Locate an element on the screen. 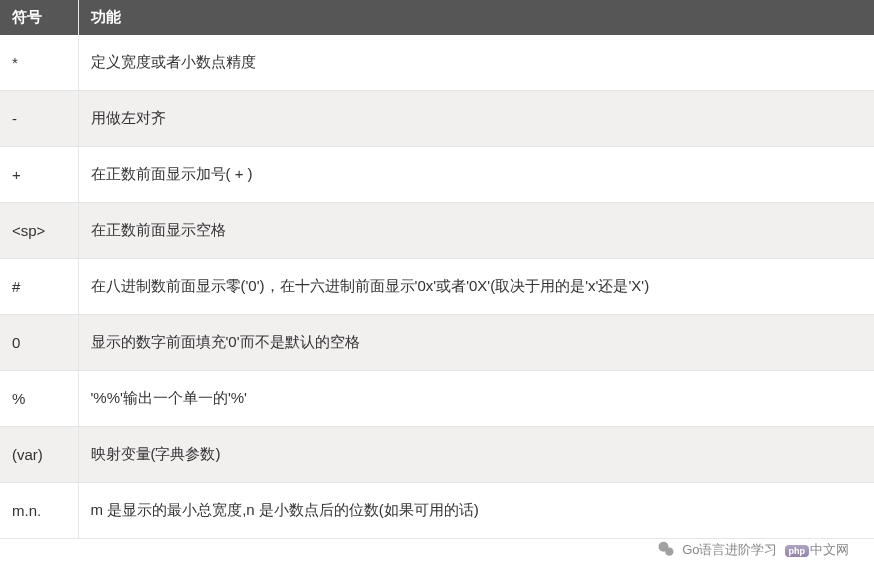 This screenshot has width=874, height=580. cell-symbol: 0 is located at coordinates (39, 343).